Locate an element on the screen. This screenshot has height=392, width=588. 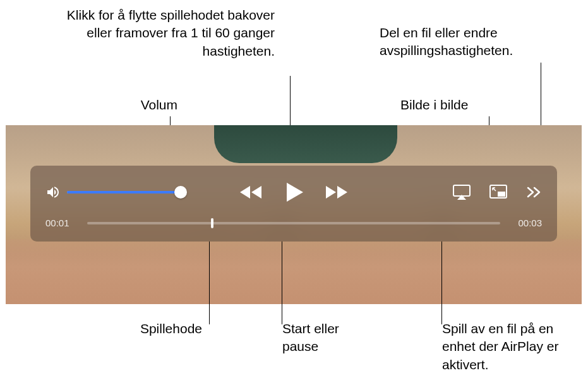
callout-airplay: Spill av en fil på en enhet der AirPlay … is located at coordinates (508, 346).